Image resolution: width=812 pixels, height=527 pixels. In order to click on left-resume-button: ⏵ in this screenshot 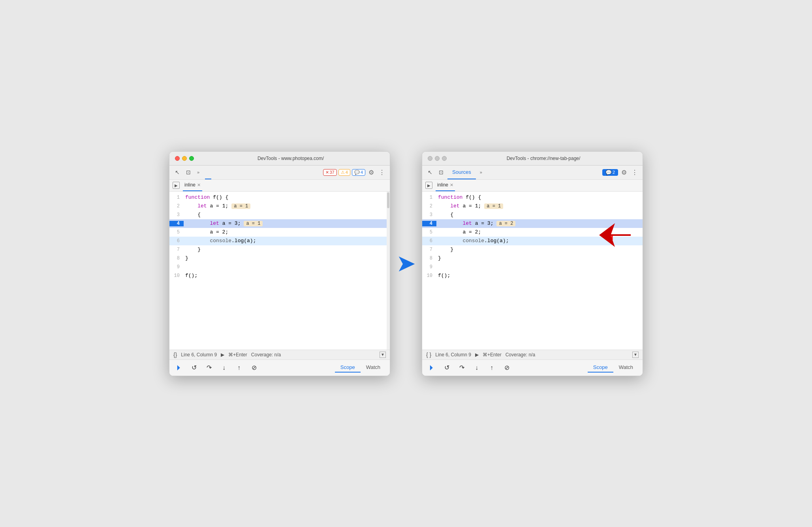, I will do `click(179, 368)`.